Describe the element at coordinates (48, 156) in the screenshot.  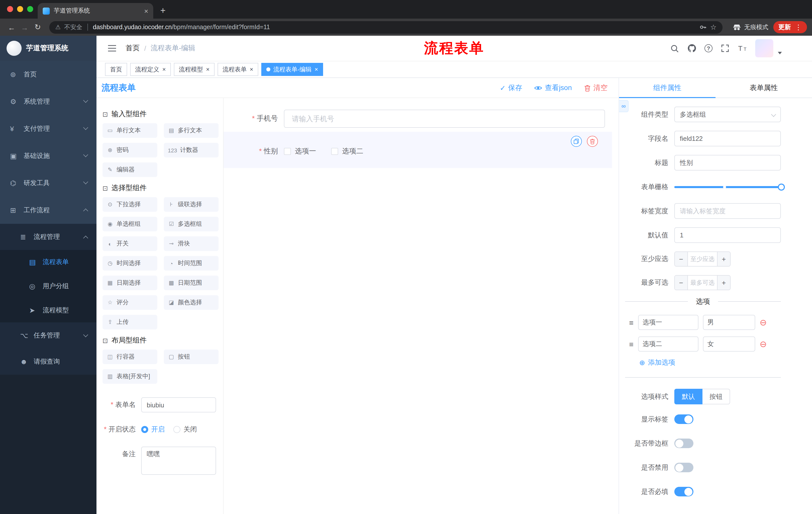
I see `sidebar-item-infrastructure: ▣ 基础设施` at that location.